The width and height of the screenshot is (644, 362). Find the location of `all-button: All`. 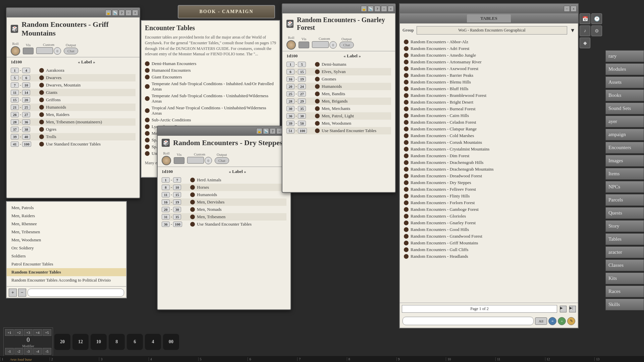

all-button: All is located at coordinates (541, 321).